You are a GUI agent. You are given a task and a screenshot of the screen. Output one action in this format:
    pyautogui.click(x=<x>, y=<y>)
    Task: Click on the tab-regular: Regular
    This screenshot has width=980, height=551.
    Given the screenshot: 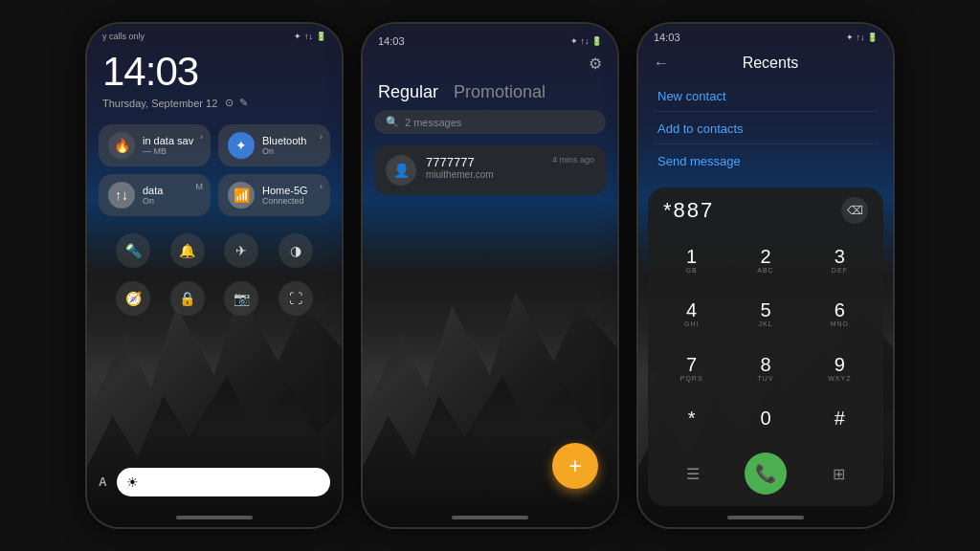 What is the action you would take?
    pyautogui.click(x=408, y=92)
    